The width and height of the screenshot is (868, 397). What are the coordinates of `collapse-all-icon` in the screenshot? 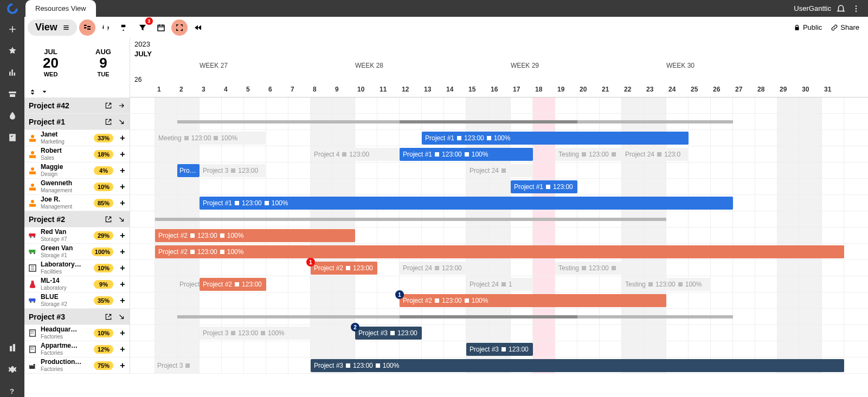 It's located at (33, 92).